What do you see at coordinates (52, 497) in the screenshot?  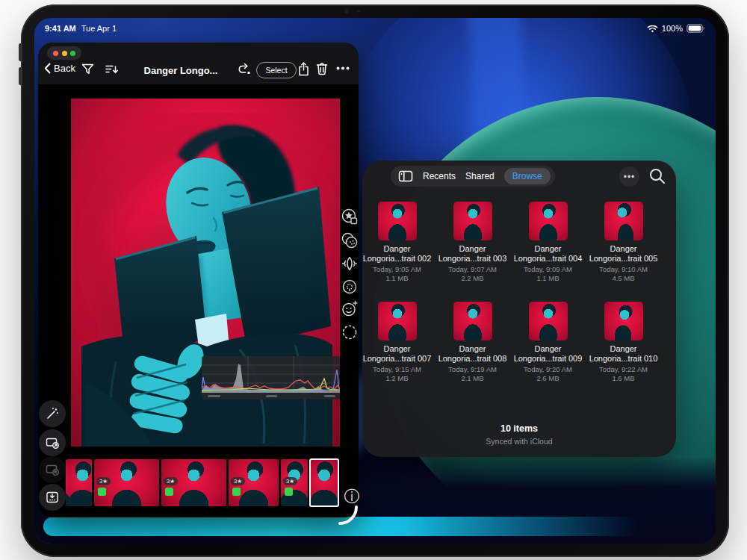 I see `export-button` at bounding box center [52, 497].